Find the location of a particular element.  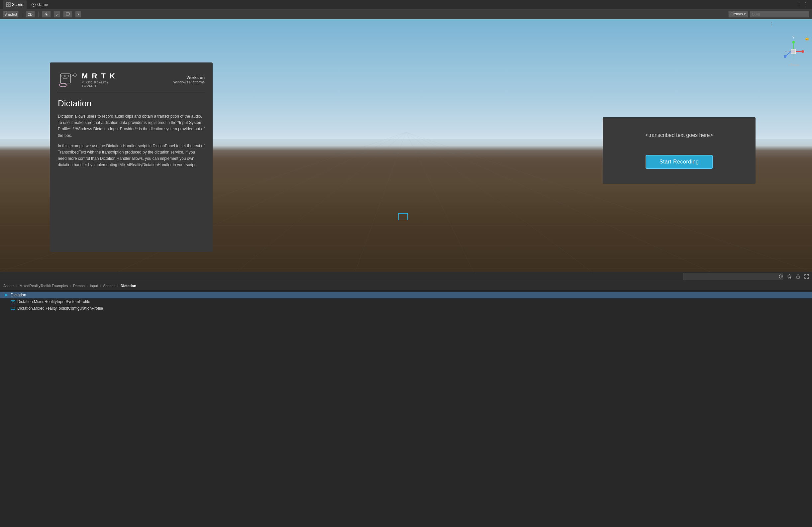

gizmos-area: Gizmos ▾ is located at coordinates (769, 14).